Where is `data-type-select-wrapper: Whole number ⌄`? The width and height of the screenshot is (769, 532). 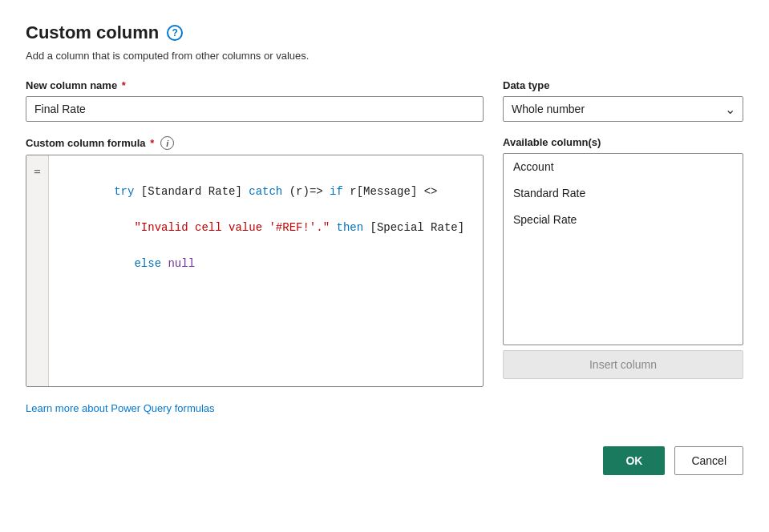
data-type-select-wrapper: Whole number ⌄ is located at coordinates (623, 109).